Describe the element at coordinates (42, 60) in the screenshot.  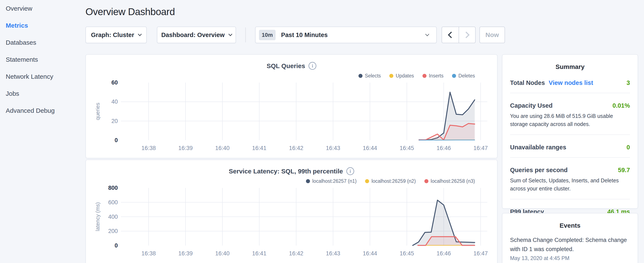
I see `sidebar: Overview Metrics Databases Statements Ne…` at that location.